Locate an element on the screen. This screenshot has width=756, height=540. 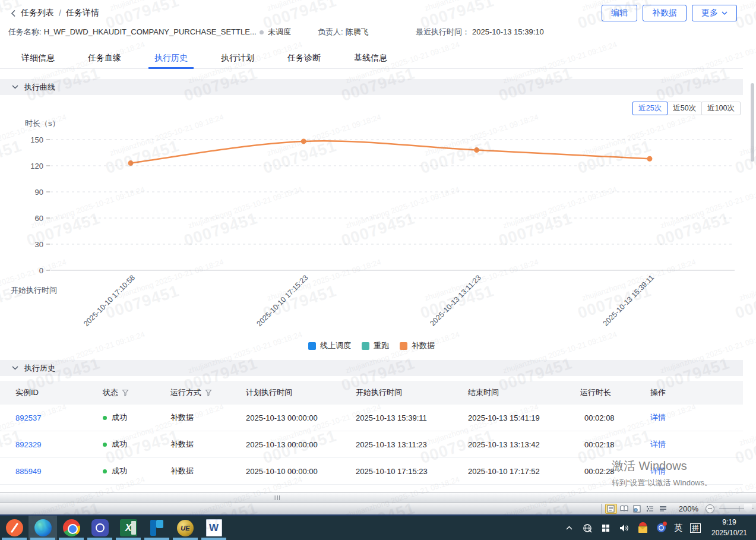
web-layout-view-icon is located at coordinates (637, 509).